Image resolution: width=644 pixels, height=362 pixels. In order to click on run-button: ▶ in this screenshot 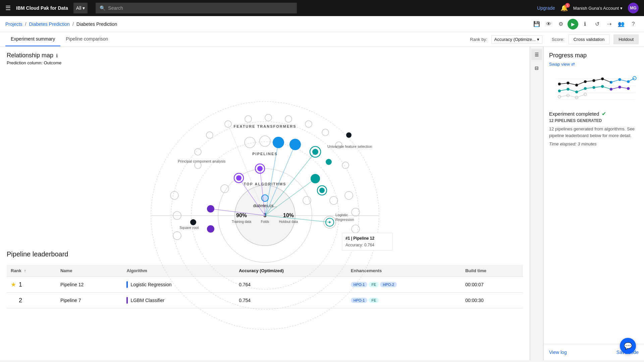, I will do `click(573, 24)`.